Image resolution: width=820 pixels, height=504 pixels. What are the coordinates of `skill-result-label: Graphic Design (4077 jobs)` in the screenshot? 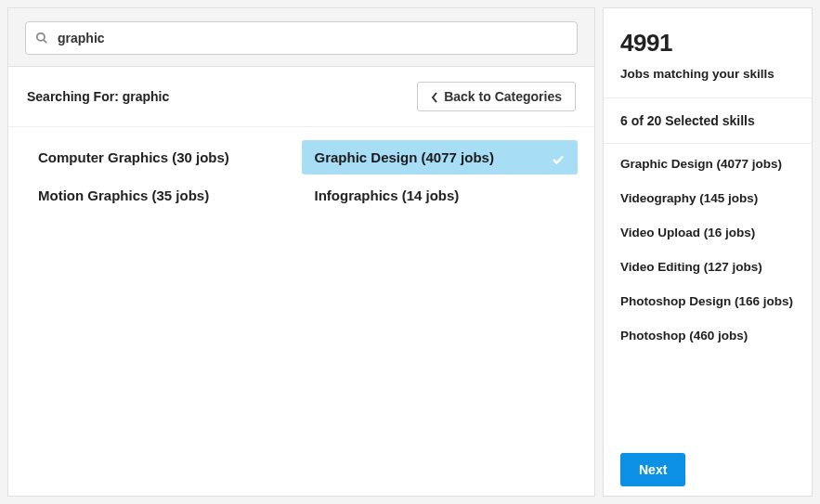 It's located at (405, 158).